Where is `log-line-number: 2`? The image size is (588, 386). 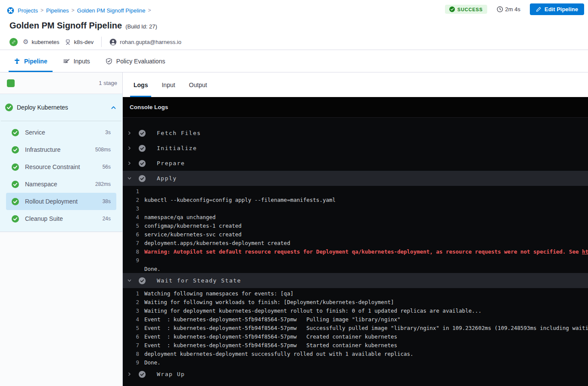
log-line-number: 2 is located at coordinates (131, 200).